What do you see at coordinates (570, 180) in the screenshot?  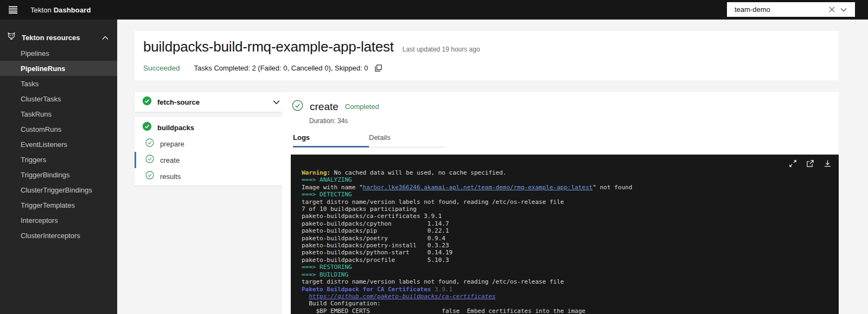 I see `log-line: ===> ANALYZING` at bounding box center [570, 180].